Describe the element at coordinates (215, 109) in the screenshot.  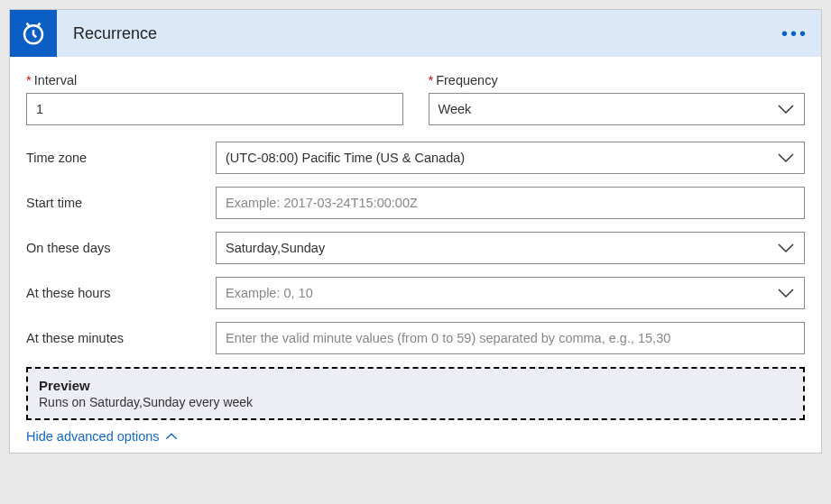
I see `interval-input` at that location.